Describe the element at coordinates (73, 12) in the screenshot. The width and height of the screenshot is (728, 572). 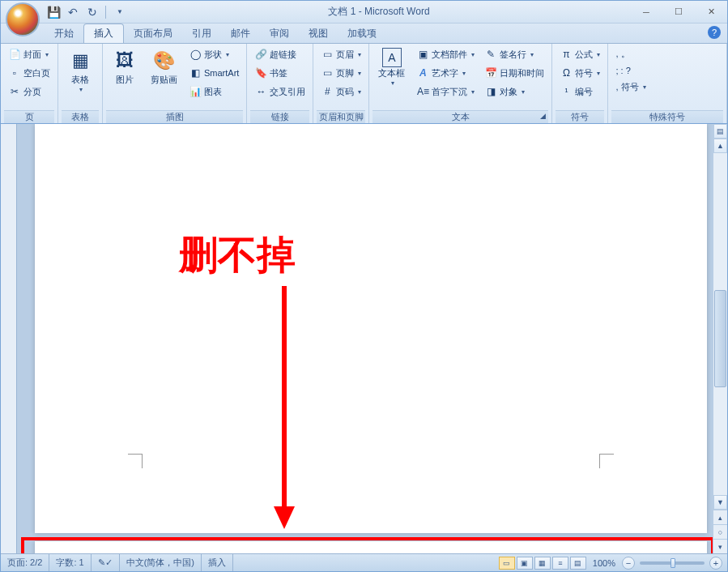
I see `qat-undo-button: ↶` at that location.